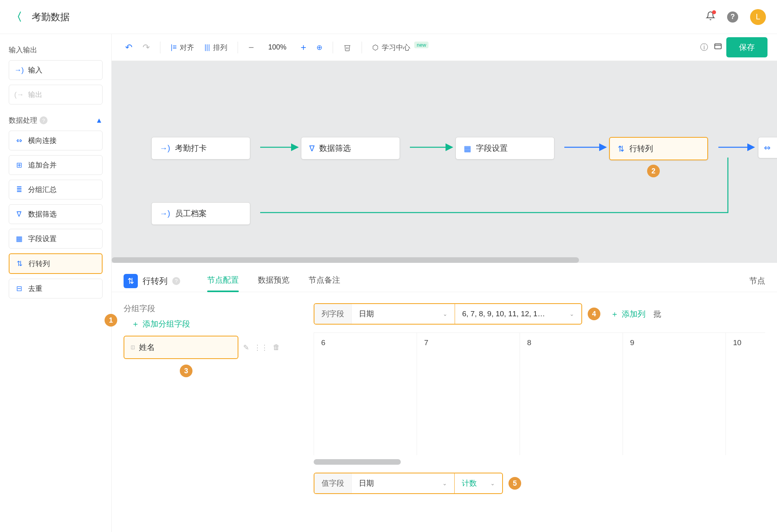  What do you see at coordinates (251, 48) in the screenshot?
I see `zoom-out-button: −` at bounding box center [251, 48].